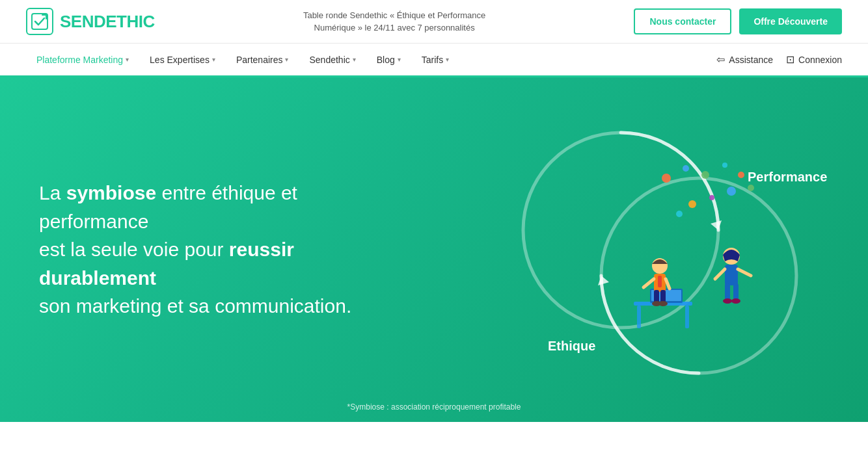 This screenshot has width=868, height=459. I want to click on nav-right-actions: ⇦ Assistance ⊡ Connexion, so click(780, 60).